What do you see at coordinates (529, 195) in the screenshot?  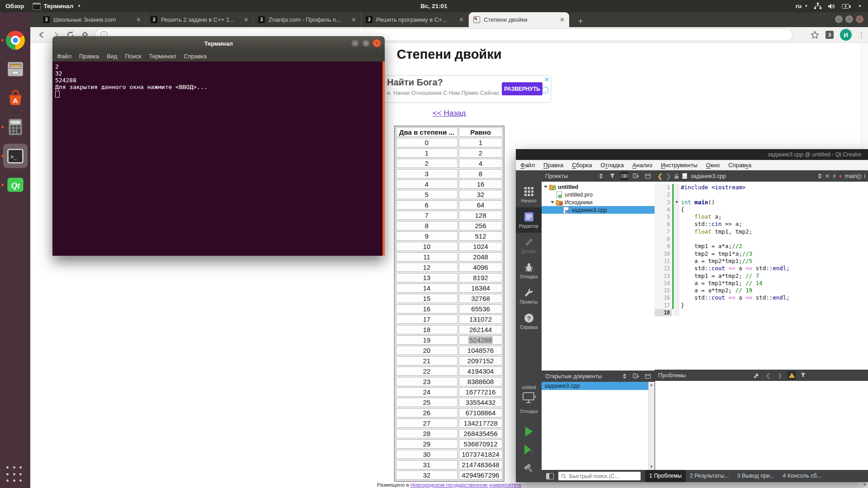 I see `mode-начало: Начало` at bounding box center [529, 195].